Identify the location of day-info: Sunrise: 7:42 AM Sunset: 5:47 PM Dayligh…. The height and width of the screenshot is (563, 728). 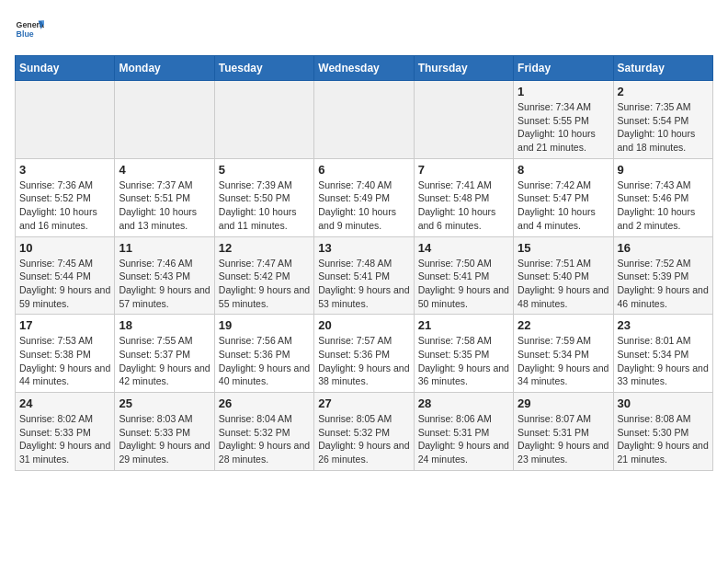
(563, 206).